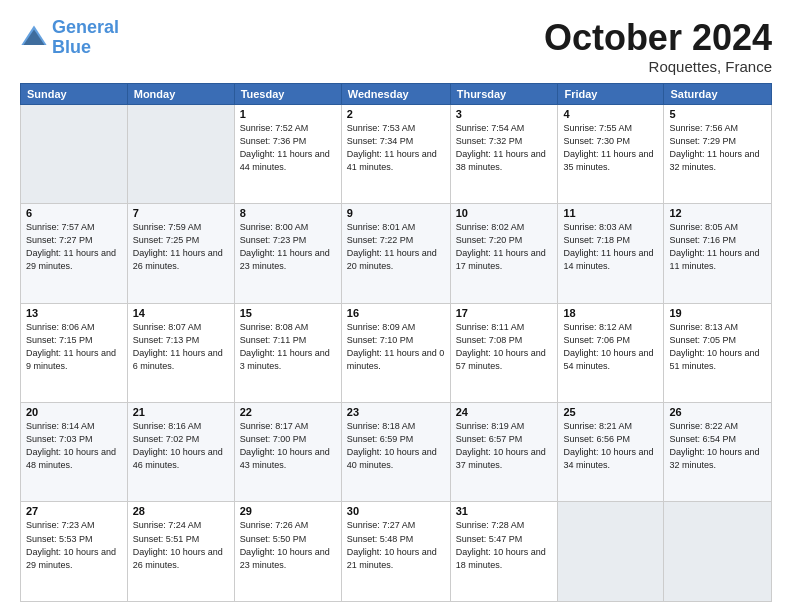 The width and height of the screenshot is (792, 612). Describe the element at coordinates (504, 412) in the screenshot. I see `day-number: 24` at that location.